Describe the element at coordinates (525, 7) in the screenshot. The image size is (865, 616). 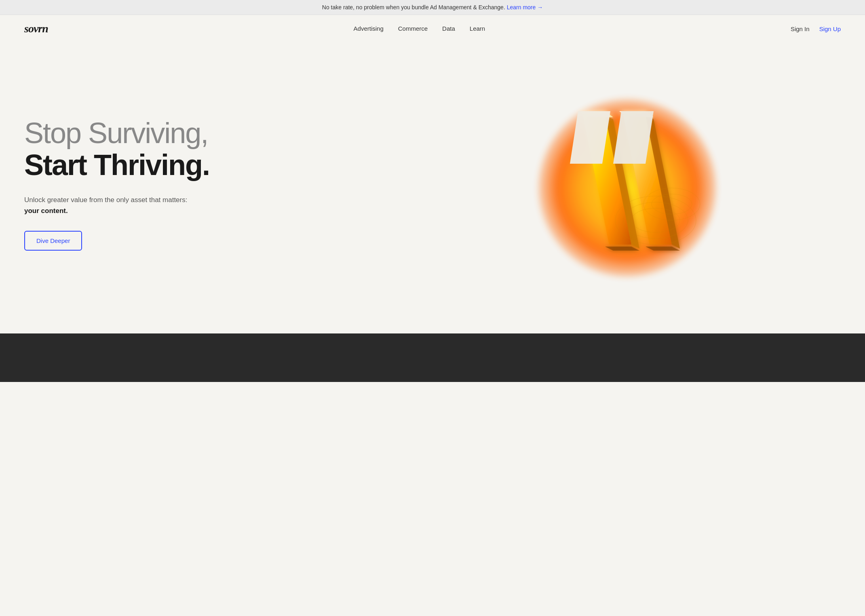
I see `announcement-link: Learn more →` at that location.